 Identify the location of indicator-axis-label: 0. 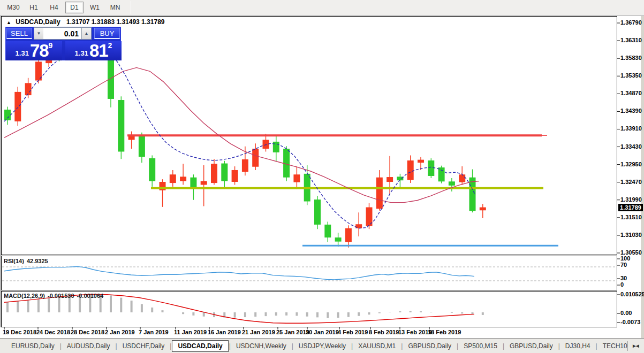
(622, 285).